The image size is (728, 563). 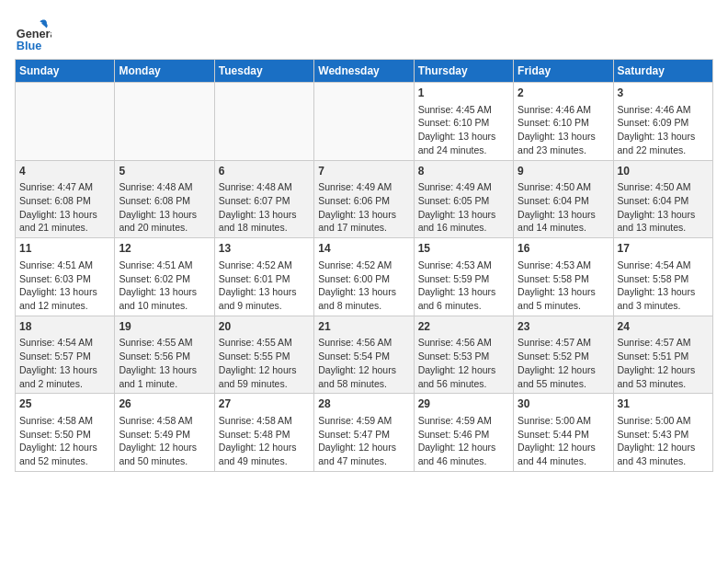 What do you see at coordinates (563, 131) in the screenshot?
I see `day-info: Sunrise: 4:46 AM Sunset: 6:10 PM Dayligh…` at bounding box center [563, 131].